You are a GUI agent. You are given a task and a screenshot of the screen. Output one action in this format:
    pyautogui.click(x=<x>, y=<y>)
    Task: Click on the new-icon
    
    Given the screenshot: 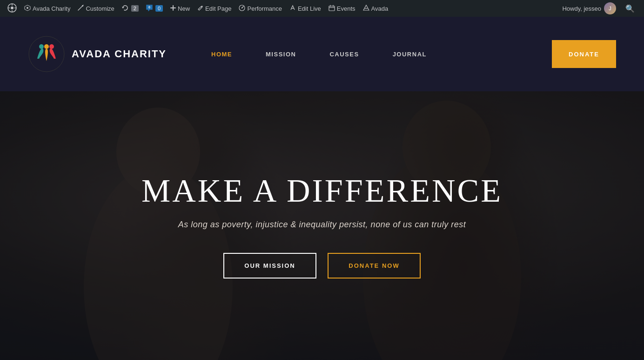 What is the action you would take?
    pyautogui.click(x=173, y=8)
    